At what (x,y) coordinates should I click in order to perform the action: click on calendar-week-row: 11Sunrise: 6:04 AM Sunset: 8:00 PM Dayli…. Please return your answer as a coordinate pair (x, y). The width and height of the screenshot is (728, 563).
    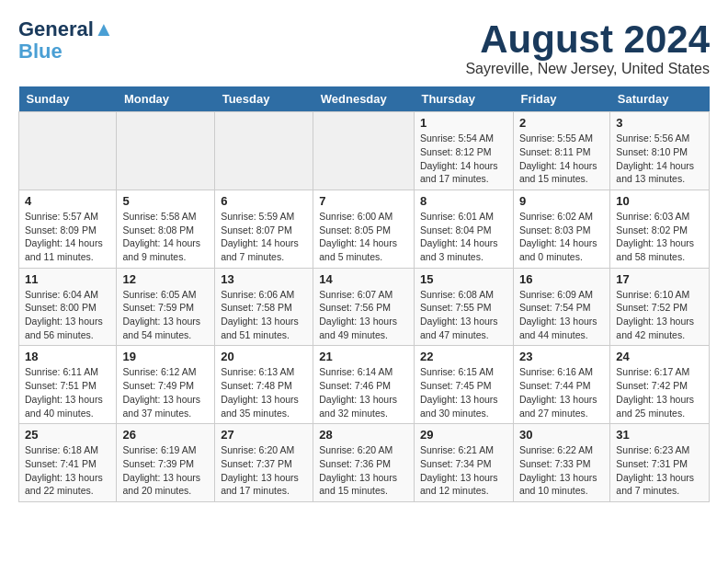
    Looking at the image, I should click on (364, 307).